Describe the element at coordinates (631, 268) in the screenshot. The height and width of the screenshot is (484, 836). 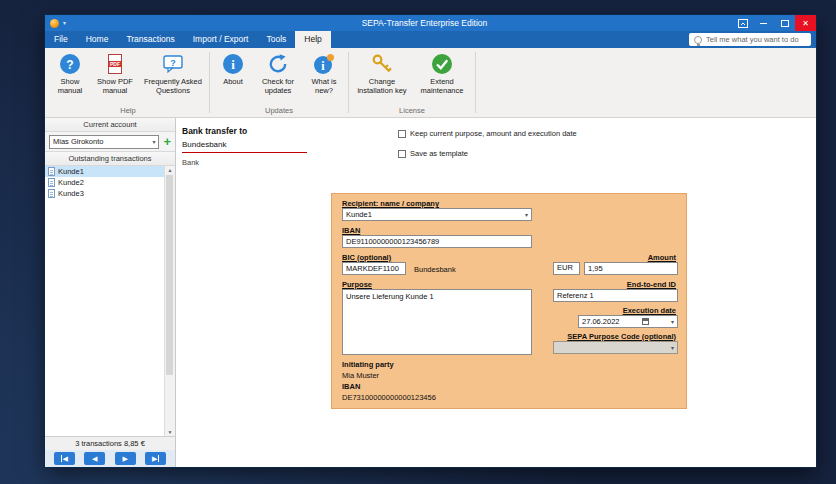
I see `amount-field` at that location.